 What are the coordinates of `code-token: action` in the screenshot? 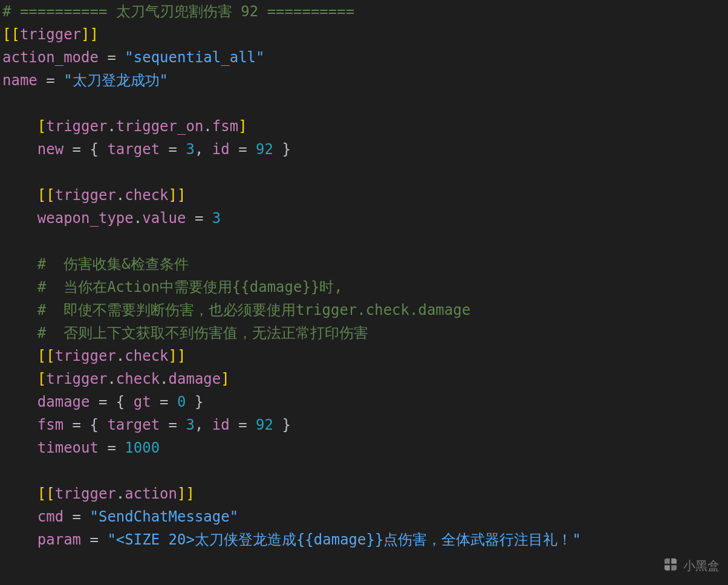 It's located at (151, 494).